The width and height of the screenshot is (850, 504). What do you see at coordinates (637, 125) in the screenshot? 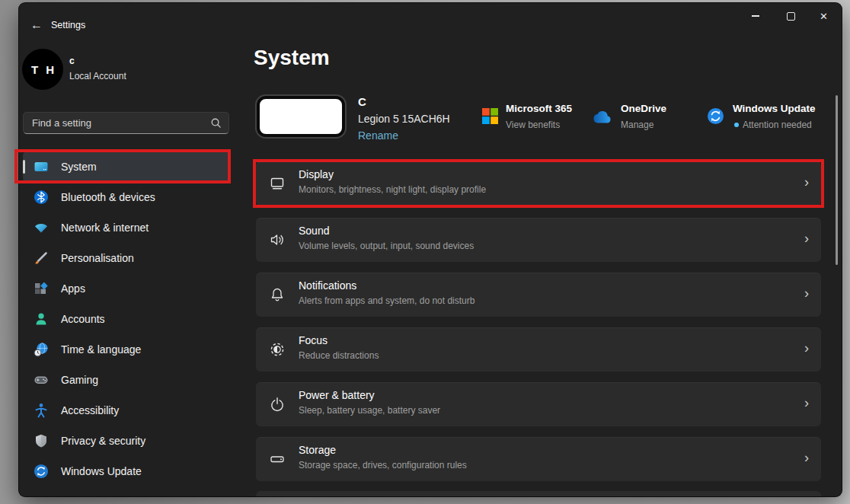
I see `manage-link: Manage` at bounding box center [637, 125].